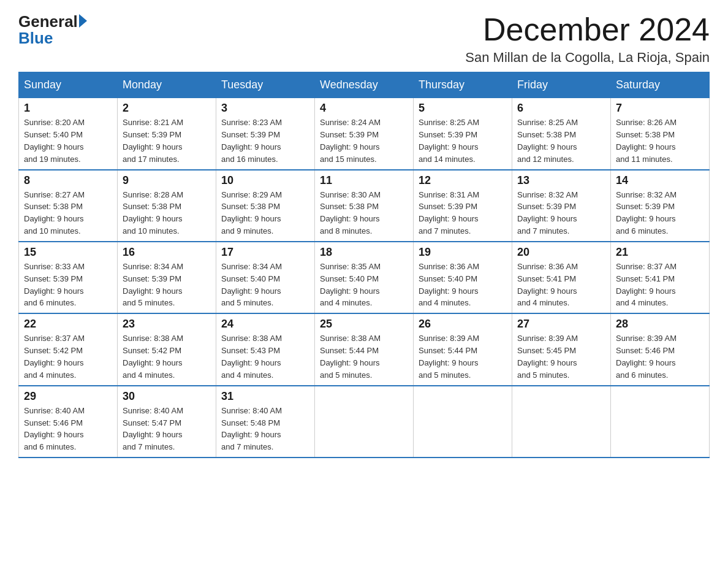  Describe the element at coordinates (364, 350) in the screenshot. I see `week-row-4: 22 Sunrise: 8:37 AMSunset: 5:42 PMDaylig…` at that location.